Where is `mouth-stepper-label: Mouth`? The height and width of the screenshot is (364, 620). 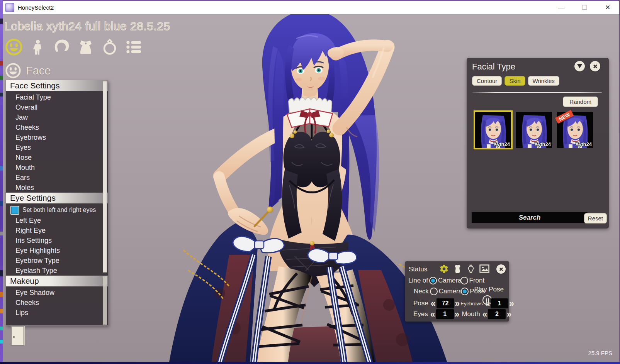 mouth-stepper-label: Mouth is located at coordinates (471, 314).